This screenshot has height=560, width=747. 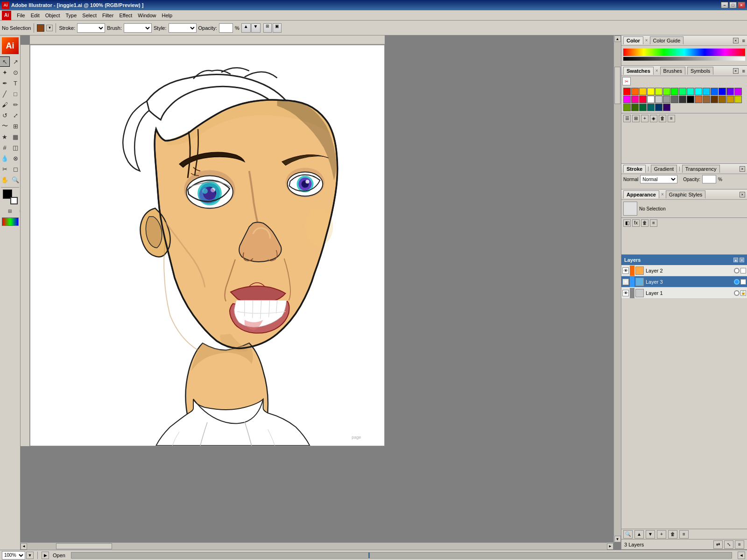 I want to click on swatch-color-ff6600, so click(x=635, y=91).